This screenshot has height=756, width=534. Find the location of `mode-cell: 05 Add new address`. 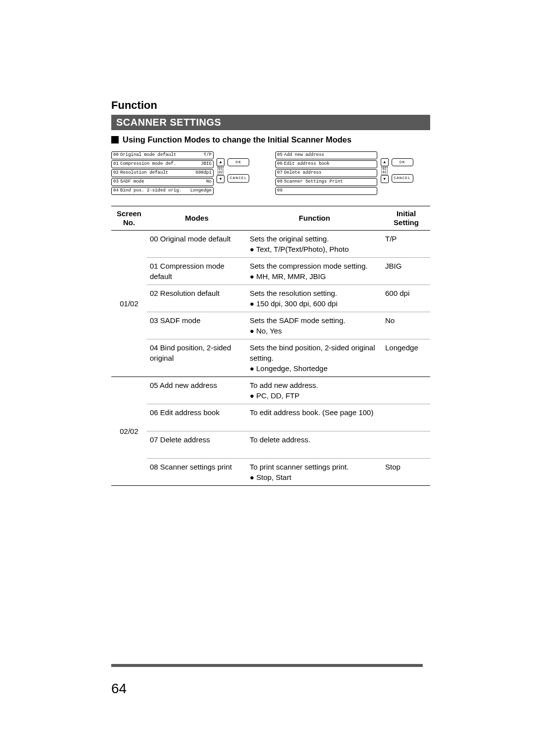

mode-cell: 05 Add new address is located at coordinates (197, 391).